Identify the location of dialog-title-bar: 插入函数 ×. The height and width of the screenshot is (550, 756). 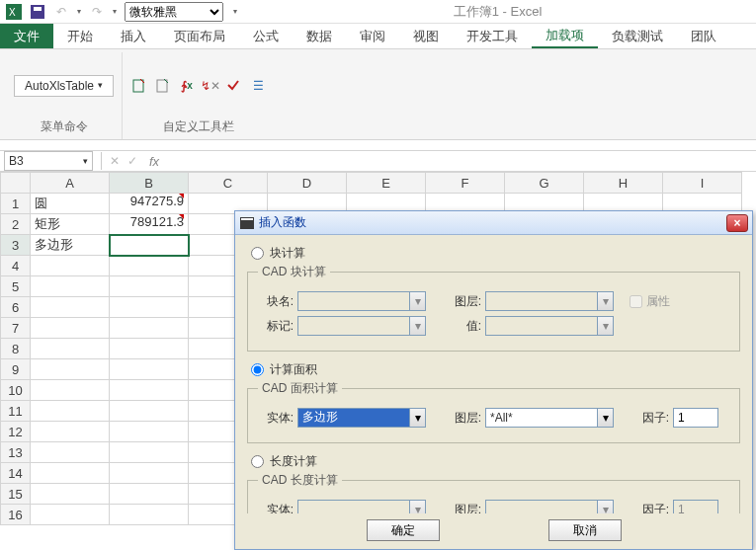
(494, 223).